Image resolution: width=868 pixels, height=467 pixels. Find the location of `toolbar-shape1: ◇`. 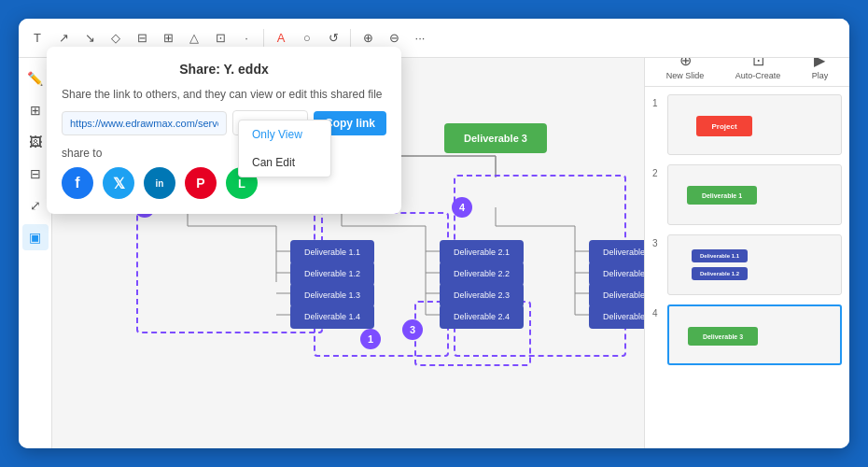

toolbar-shape1: ◇ is located at coordinates (116, 38).